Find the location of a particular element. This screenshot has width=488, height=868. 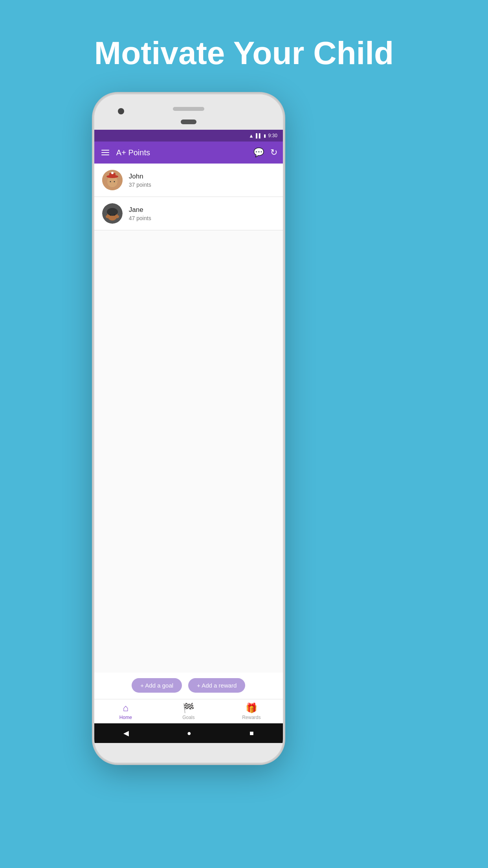

child-name-john: John is located at coordinates (140, 177).